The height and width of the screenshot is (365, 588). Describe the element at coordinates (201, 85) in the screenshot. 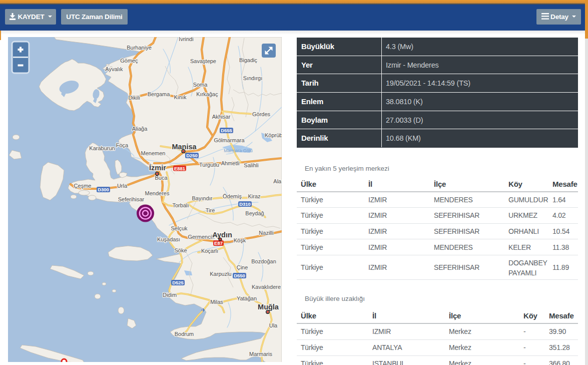

I see `svg-text: Soma` at that location.